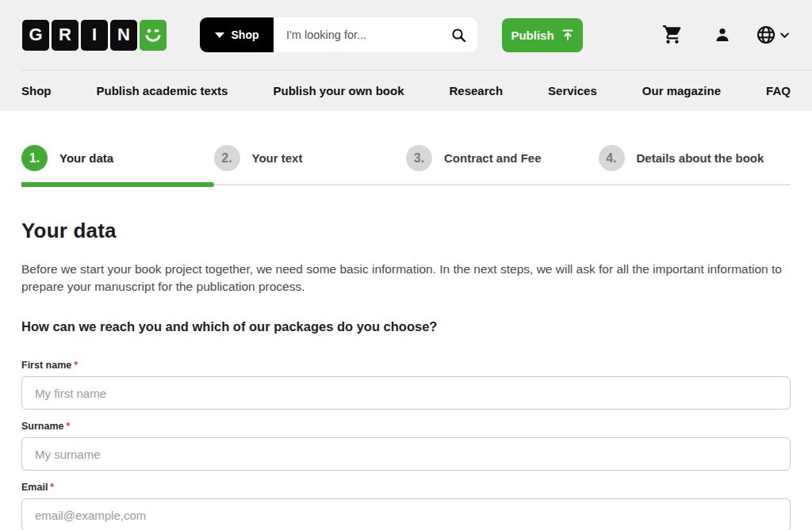  Describe the element at coordinates (503, 158) in the screenshot. I see `step-contract-and-fee: 3. Contract and Fee` at that location.